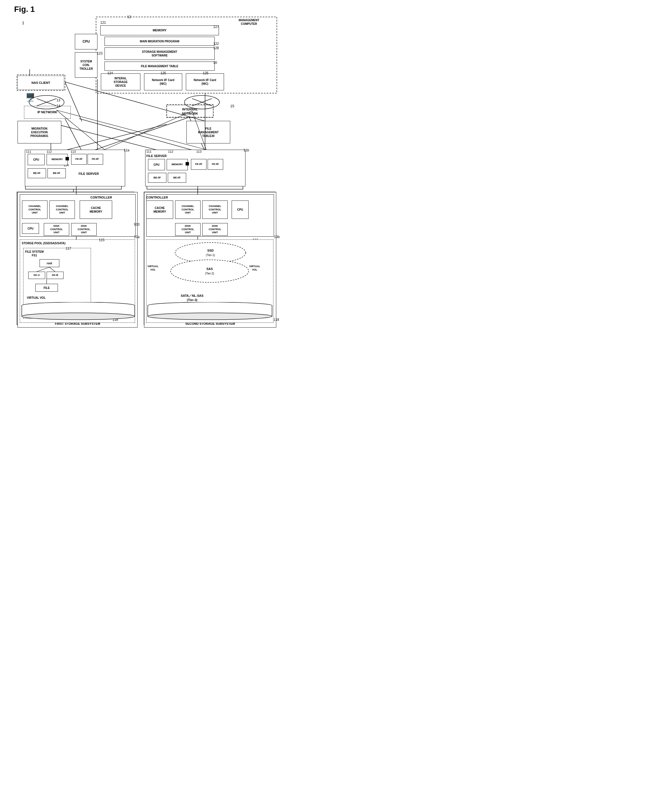 The width and height of the screenshot is (672, 787). I want to click on ref-30: 30, so click(215, 63).